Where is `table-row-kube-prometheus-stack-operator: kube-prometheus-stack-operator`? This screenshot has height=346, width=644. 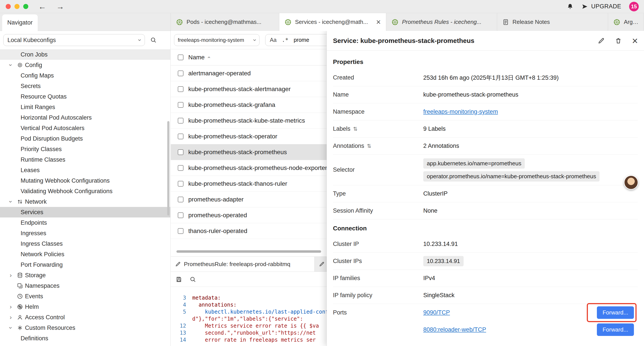
table-row-kube-prometheus-stack-operator: kube-prometheus-stack-operator is located at coordinates (248, 136).